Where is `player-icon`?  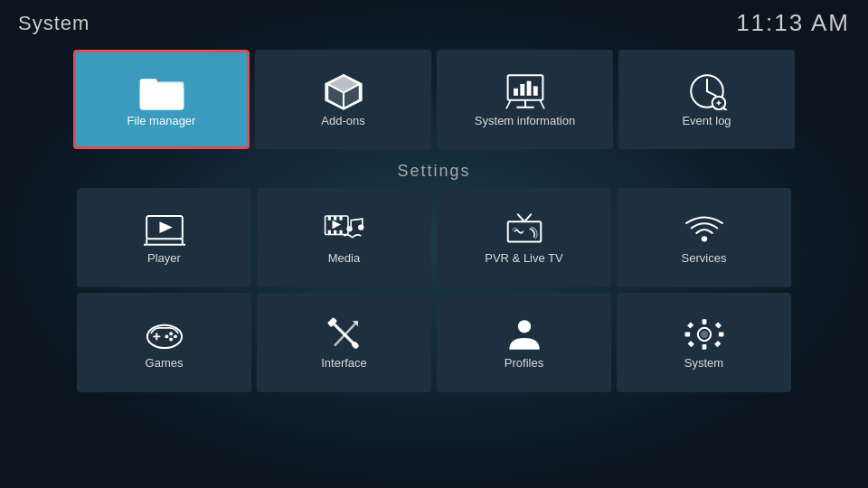 player-icon is located at coordinates (165, 230).